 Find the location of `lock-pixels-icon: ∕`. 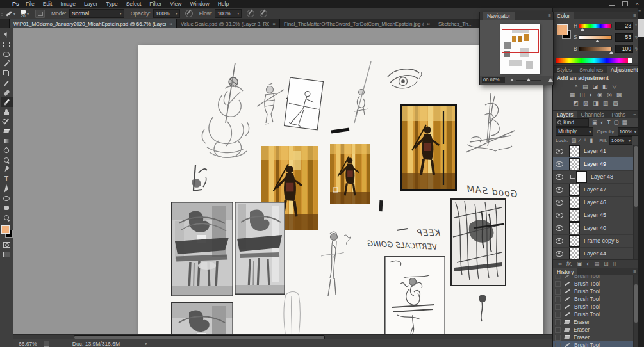

lock-pixels-icon: ∕ is located at coordinates (579, 140).